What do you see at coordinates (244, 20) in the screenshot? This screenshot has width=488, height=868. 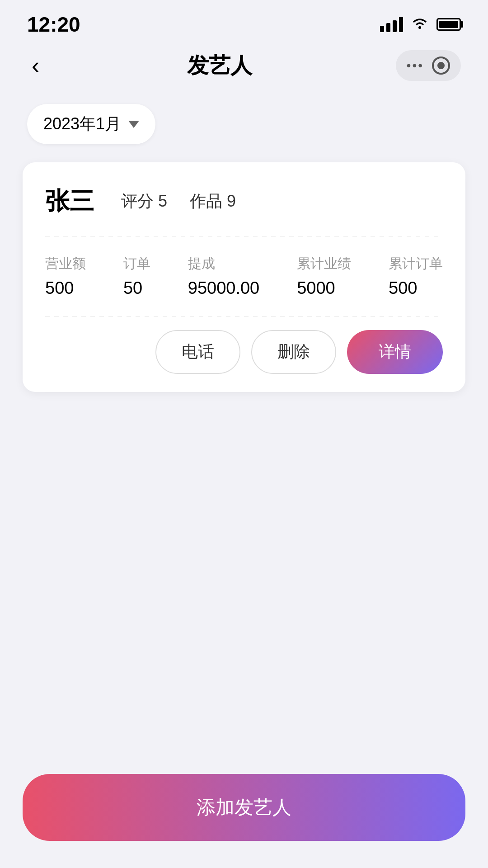 I see `status-bar: 12:20` at bounding box center [244, 20].